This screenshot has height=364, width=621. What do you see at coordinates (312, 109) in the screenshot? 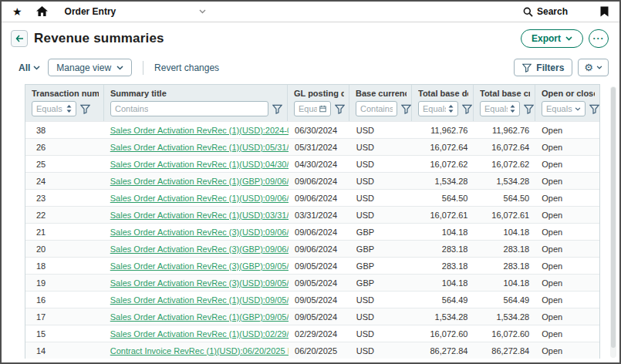
I see `gl-posting-date-filter-input: Equals` at bounding box center [312, 109].